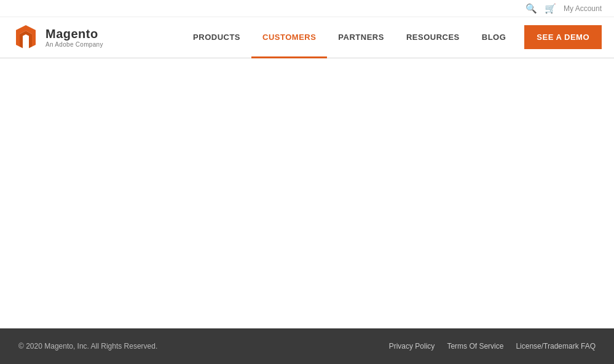 Image resolution: width=614 pixels, height=364 pixels. Describe the element at coordinates (58, 37) in the screenshot. I see `logo-link: Magento An Adobe Company` at that location.